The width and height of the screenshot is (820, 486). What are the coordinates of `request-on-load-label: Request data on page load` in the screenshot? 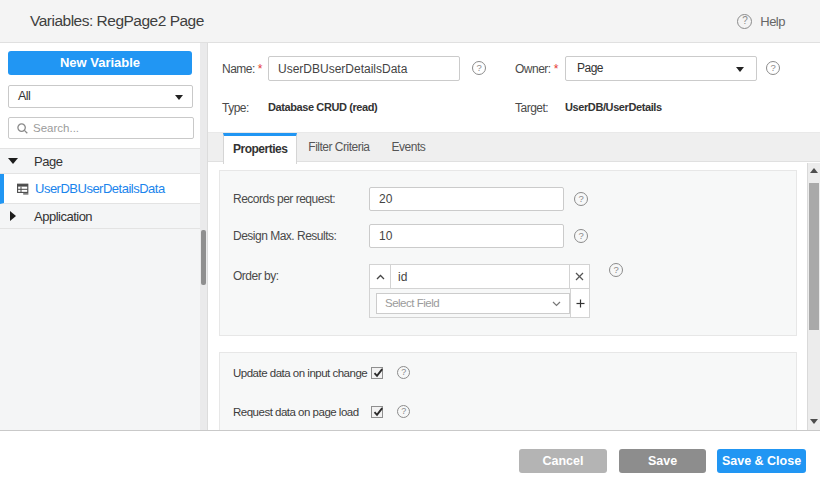 It's located at (302, 412).